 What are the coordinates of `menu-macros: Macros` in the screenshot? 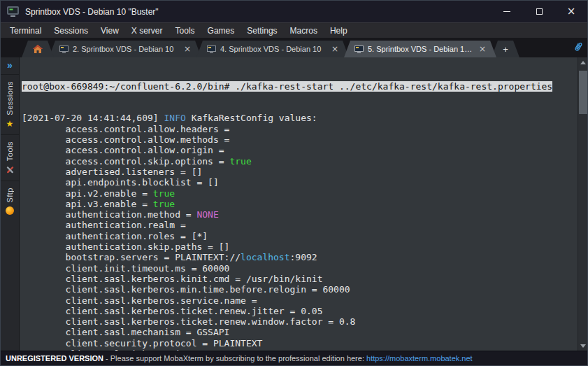 It's located at (303, 31).